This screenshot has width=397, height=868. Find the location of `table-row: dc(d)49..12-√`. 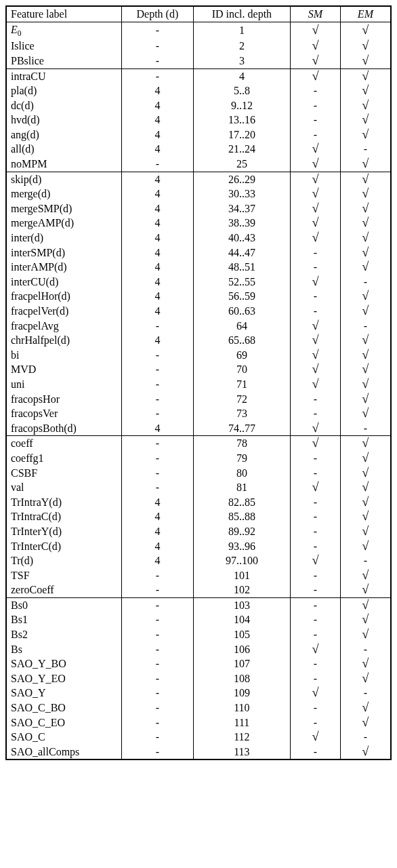

table-row: dc(d)49..12-√ is located at coordinates (198, 106).